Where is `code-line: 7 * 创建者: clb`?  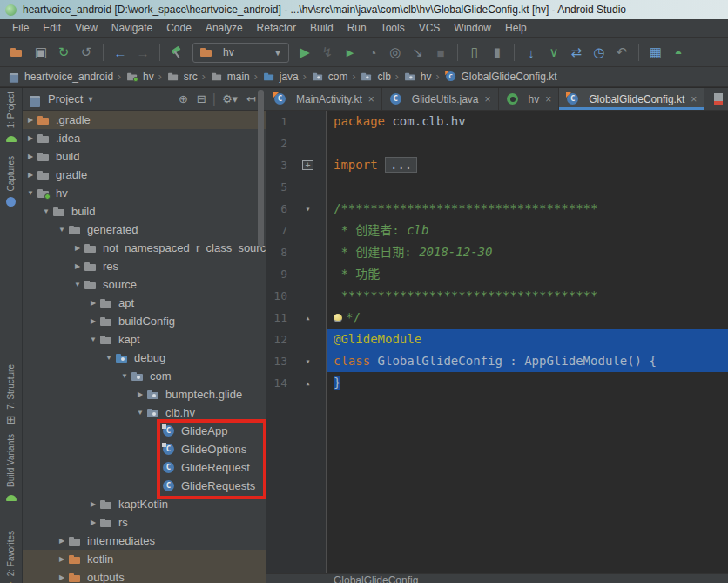 code-line: 7 * 创建者: clb is located at coordinates (497, 230).